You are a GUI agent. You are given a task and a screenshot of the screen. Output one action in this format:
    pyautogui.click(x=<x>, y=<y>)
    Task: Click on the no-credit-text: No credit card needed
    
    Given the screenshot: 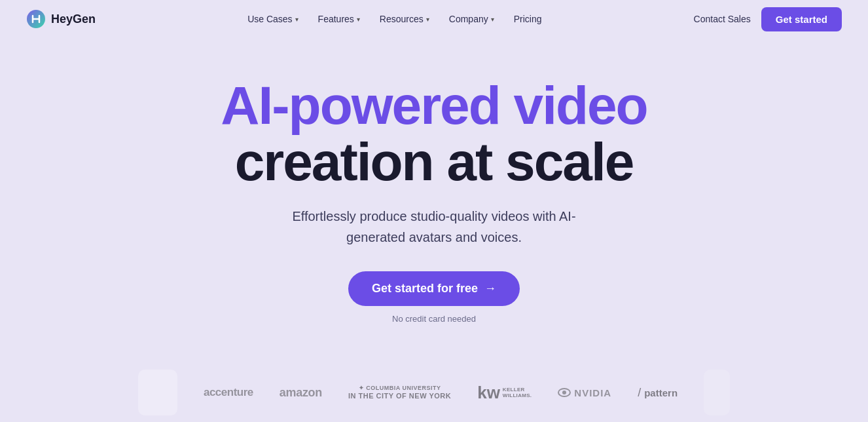 What is the action you would take?
    pyautogui.click(x=434, y=318)
    